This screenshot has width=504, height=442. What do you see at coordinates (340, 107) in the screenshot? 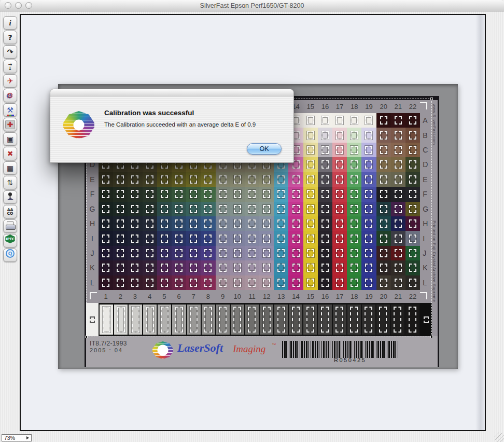
I see `column-number: 17` at bounding box center [340, 107].